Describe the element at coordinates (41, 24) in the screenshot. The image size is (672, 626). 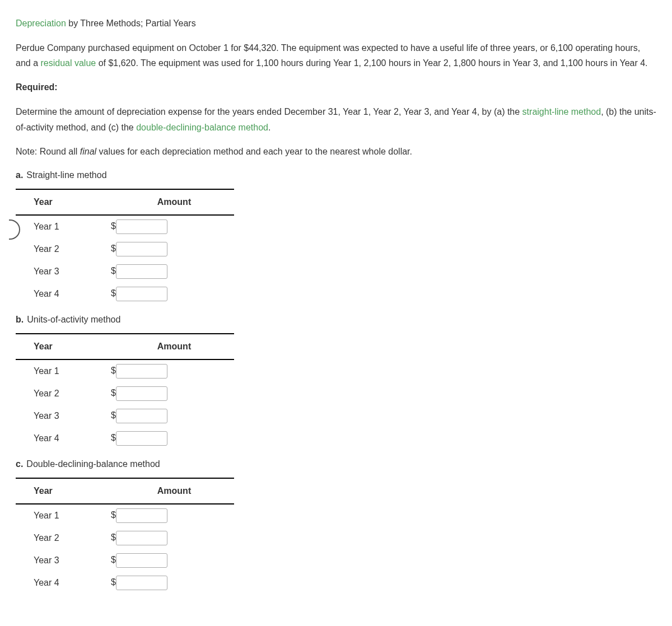
I see `depreciation-link: Depreciation` at that location.